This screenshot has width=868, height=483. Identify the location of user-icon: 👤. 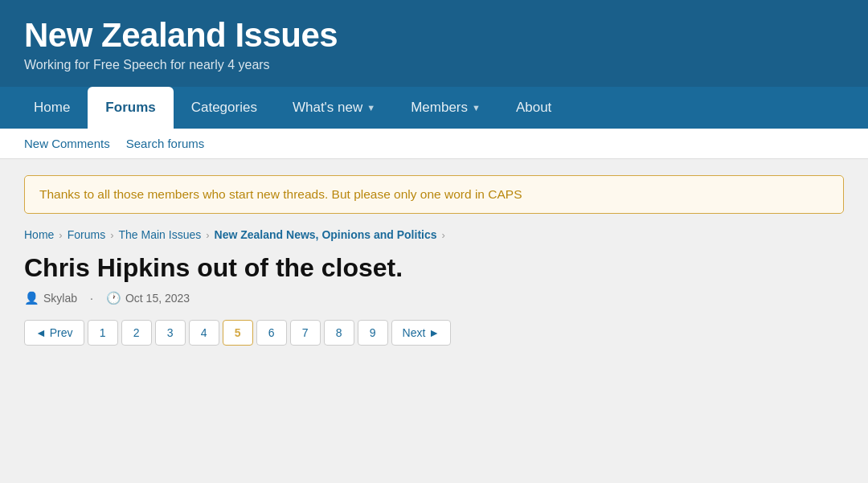
(32, 298).